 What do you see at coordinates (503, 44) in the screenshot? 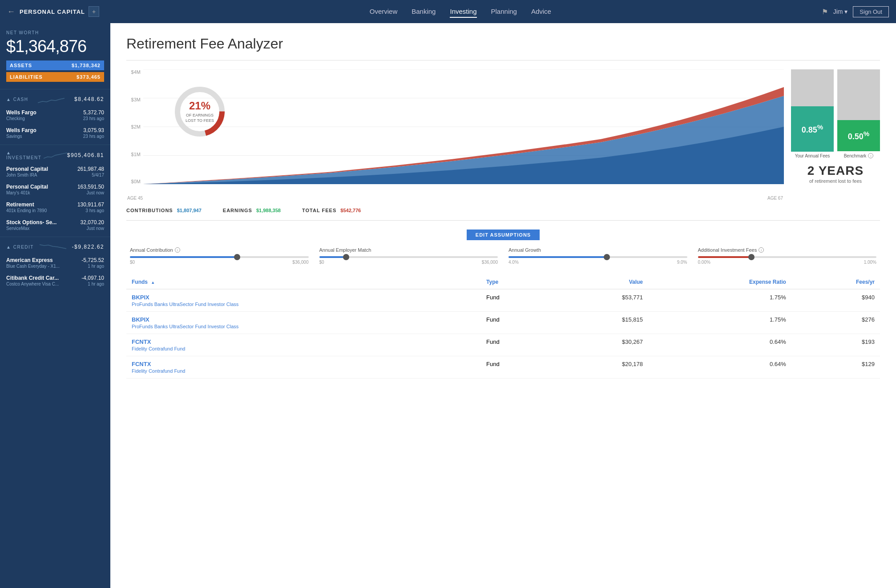
I see `page-title: Retirement Fee Analyzer` at bounding box center [503, 44].